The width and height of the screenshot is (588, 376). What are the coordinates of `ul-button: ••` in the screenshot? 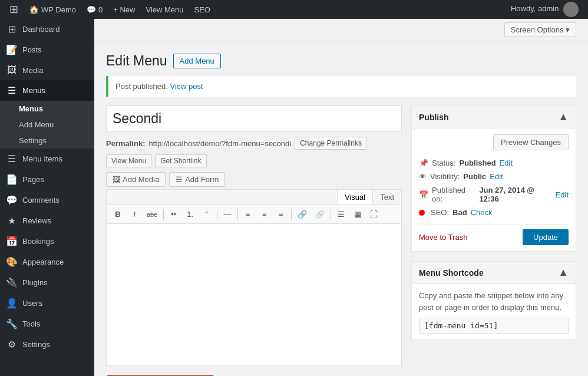 It's located at (174, 215).